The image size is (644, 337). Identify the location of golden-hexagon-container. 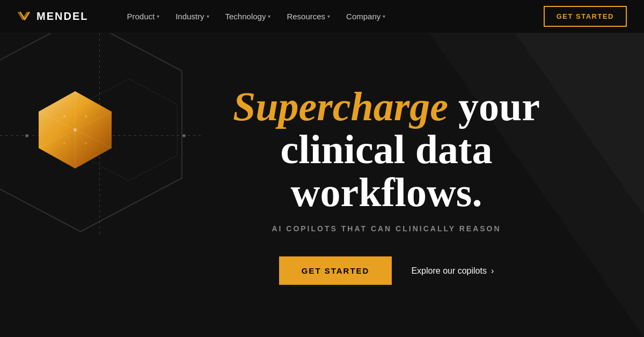
(80, 135).